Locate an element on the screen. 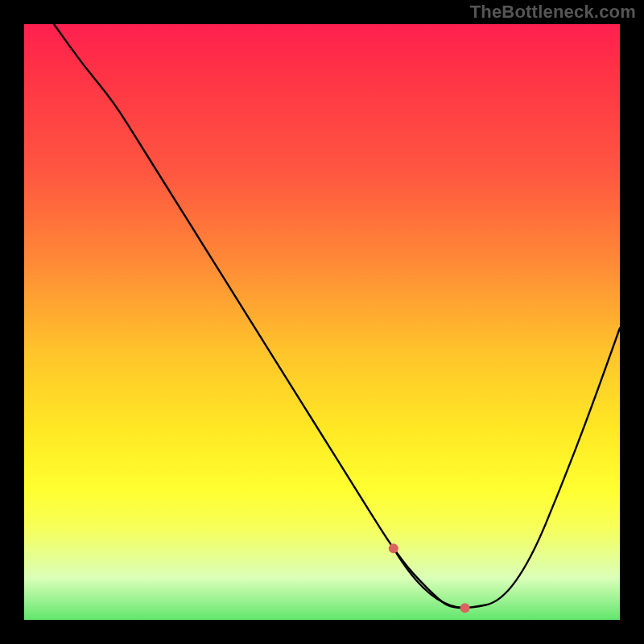 The height and width of the screenshot is (644, 644). highlight-dot-start is located at coordinates (394, 548).